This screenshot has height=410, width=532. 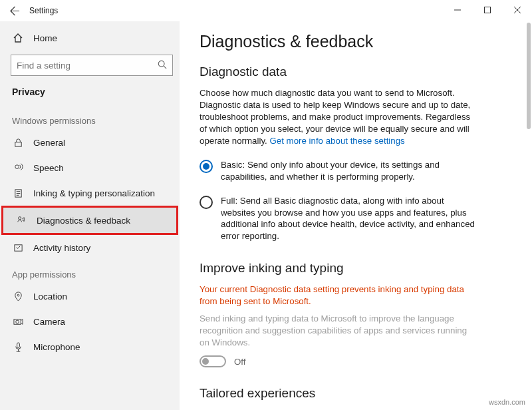 I want to click on lock-icon, so click(x=18, y=142).